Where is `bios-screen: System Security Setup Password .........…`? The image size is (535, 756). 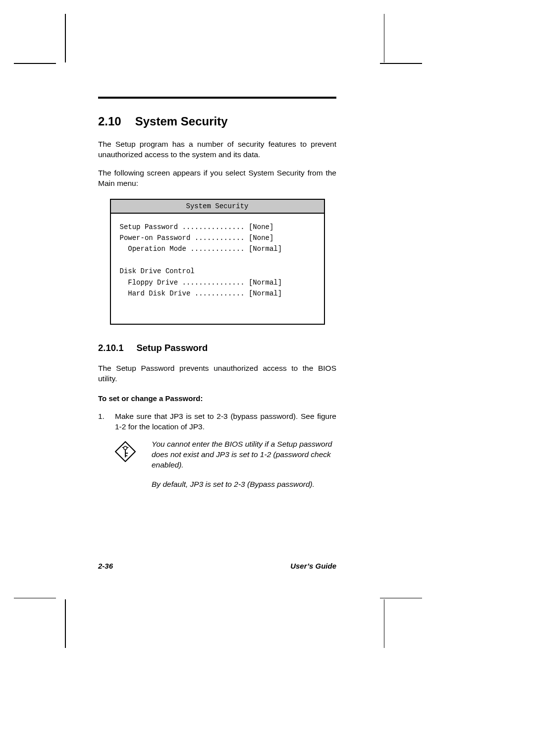 bios-screen: System Security Setup Password .........… is located at coordinates (217, 262).